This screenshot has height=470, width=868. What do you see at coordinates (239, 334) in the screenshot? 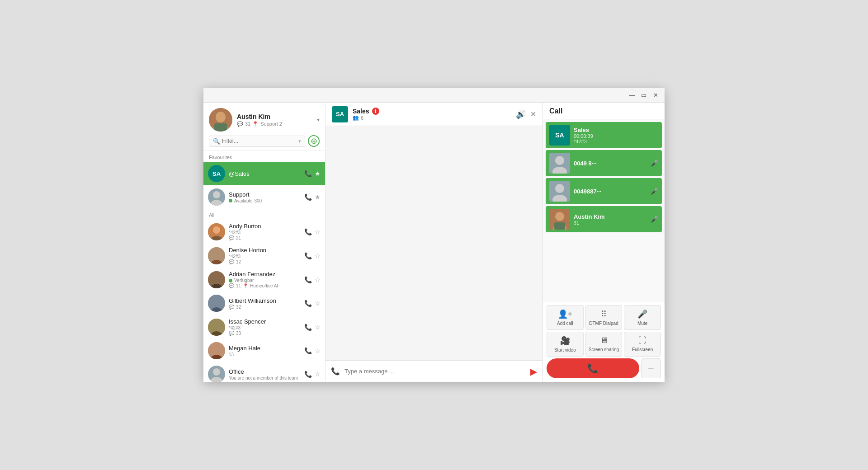
I see `message-count: 33` at bounding box center [239, 334].